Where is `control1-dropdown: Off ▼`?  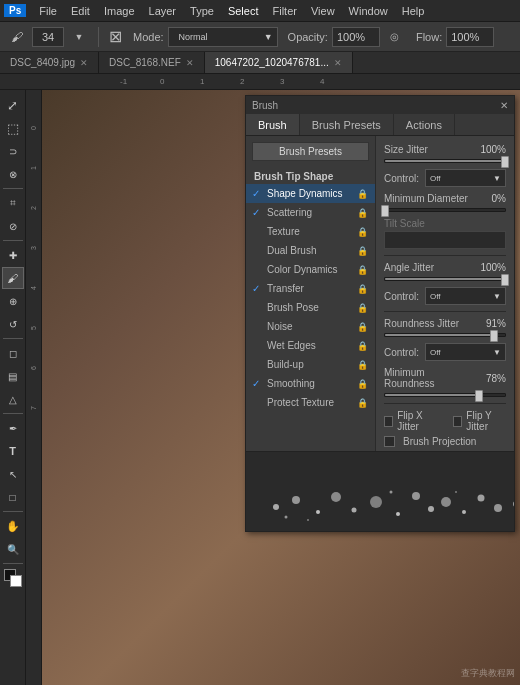 control1-dropdown: Off ▼ is located at coordinates (466, 178).